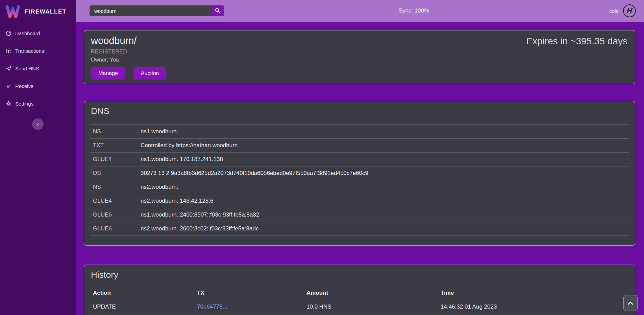 The width and height of the screenshot is (644, 315). What do you see at coordinates (157, 11) in the screenshot?
I see `search-group` at bounding box center [157, 11].